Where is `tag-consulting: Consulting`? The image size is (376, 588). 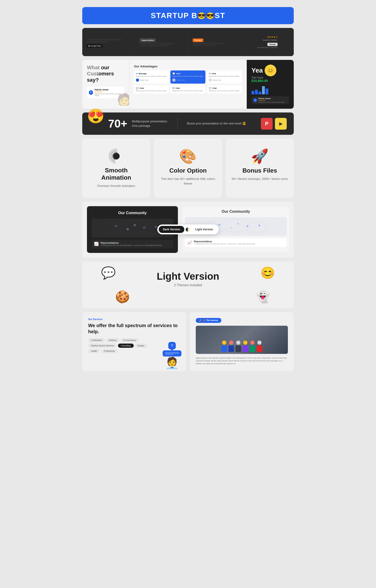
tag-consulting: Consulting is located at coordinates (126, 346).